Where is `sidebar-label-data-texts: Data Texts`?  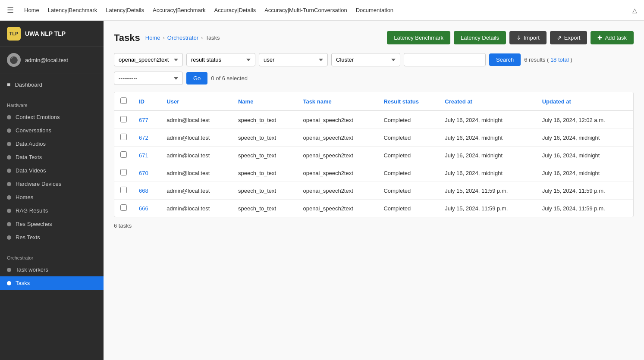
sidebar-label-data-texts: Data Texts is located at coordinates (28, 157).